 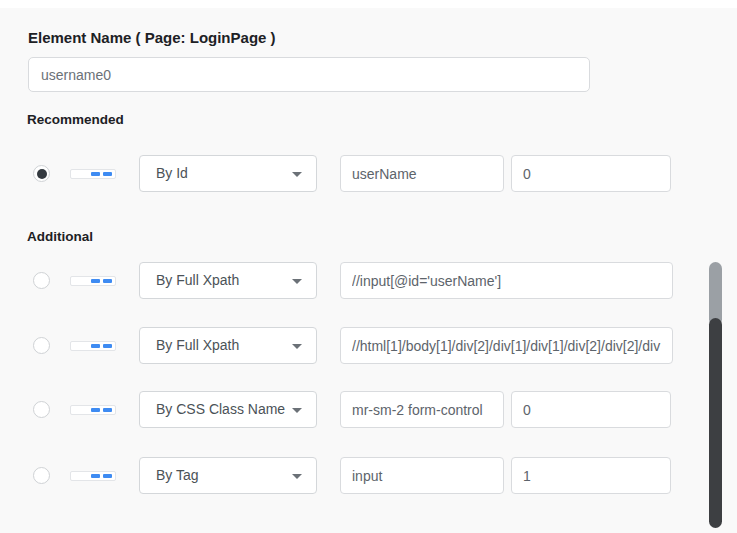 I want to click on scrollbar-thumb-dark, so click(x=716, y=423).